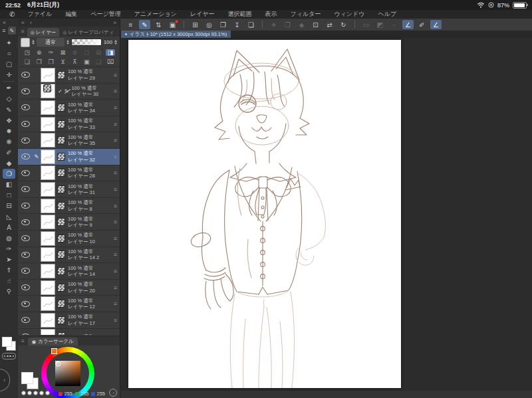  Describe the element at coordinates (68, 43) in the screenshot. I see `blend-stepper` at that location.